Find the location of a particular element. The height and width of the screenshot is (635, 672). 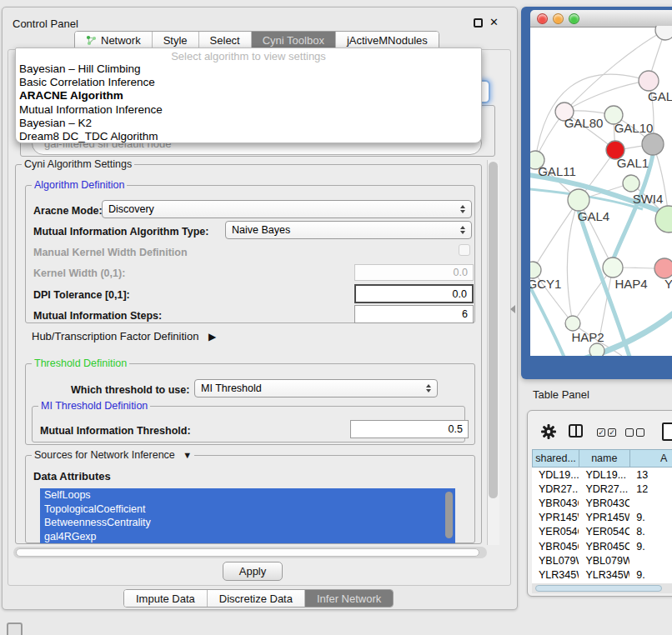

algorithm-option: Basic Correlation Inference is located at coordinates (248, 82).